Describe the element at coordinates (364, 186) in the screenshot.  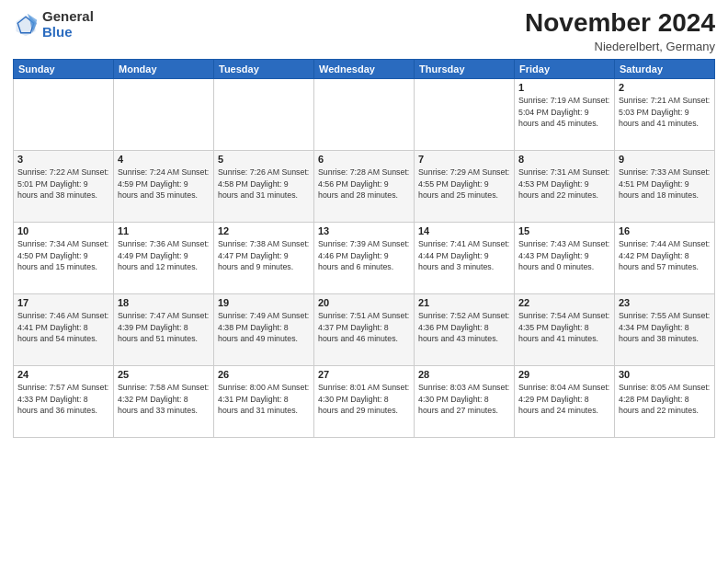
I see `week-row-1: 3Sunrise: 7:22 AM Sunset: 5:01 PM Daylig…` at that location.